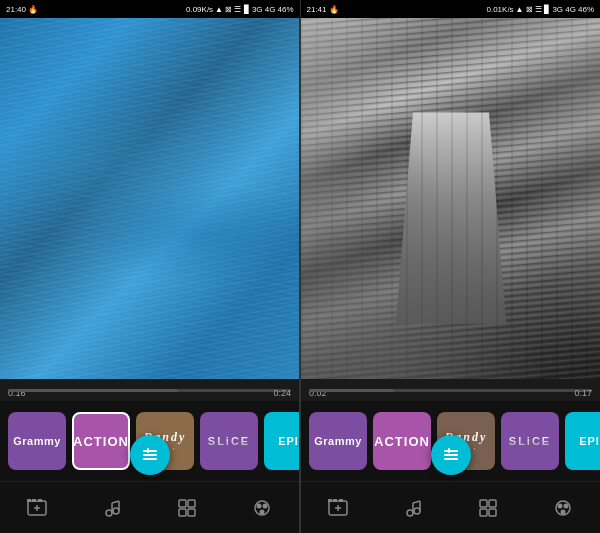  What do you see at coordinates (101, 441) in the screenshot?
I see `filter-action-left: ACTION` at bounding box center [101, 441].